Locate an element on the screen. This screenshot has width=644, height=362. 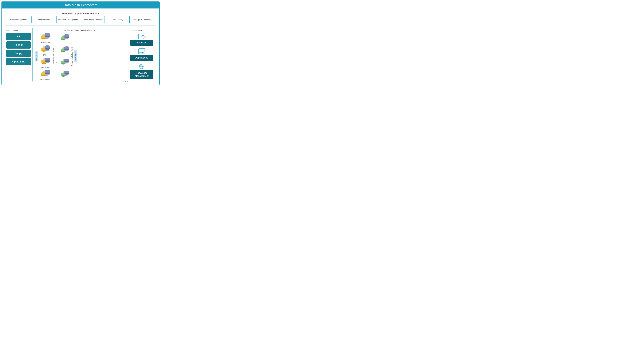
pipeline-label-2: ETL is located at coordinates (45, 55).